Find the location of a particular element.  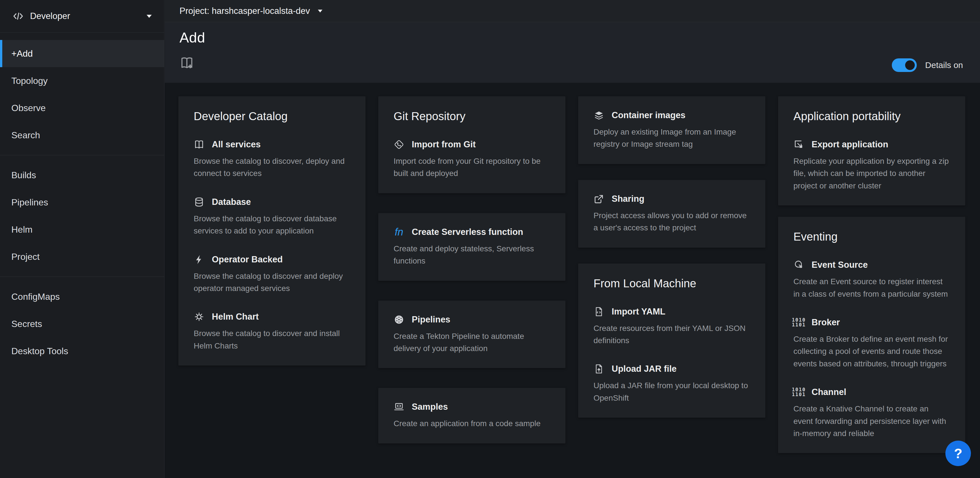

tile-broker: 1010 1101BrokerCreate a Broker to define… is located at coordinates (872, 343).